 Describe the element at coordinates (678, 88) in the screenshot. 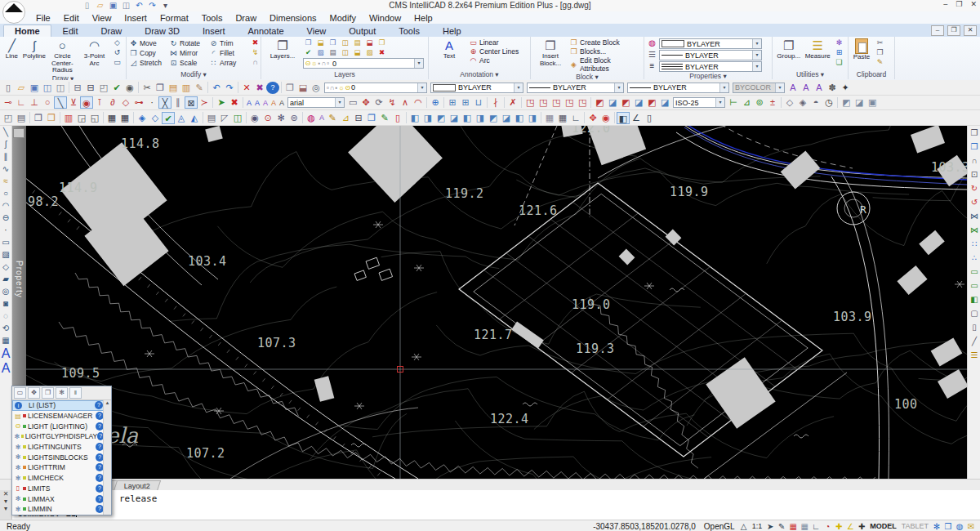

I see `lineweight-combo-toolbar: BYLAYER▾` at that location.